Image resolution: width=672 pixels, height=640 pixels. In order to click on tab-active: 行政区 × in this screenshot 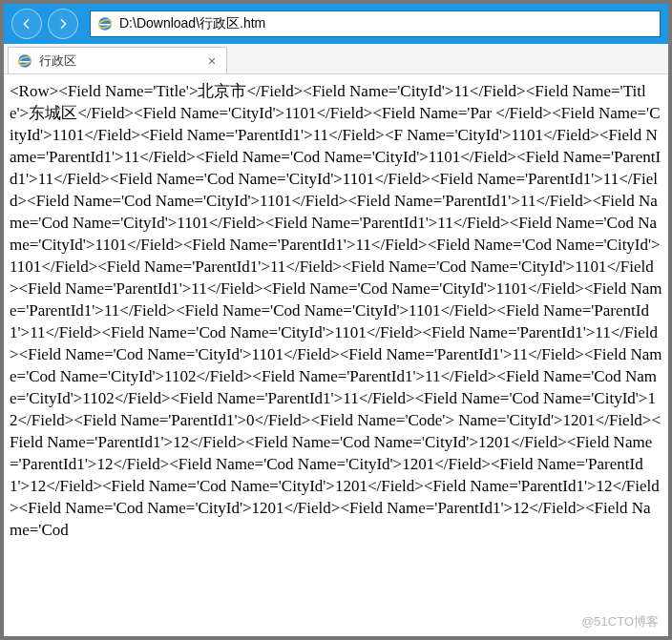, I will do `click(117, 60)`.